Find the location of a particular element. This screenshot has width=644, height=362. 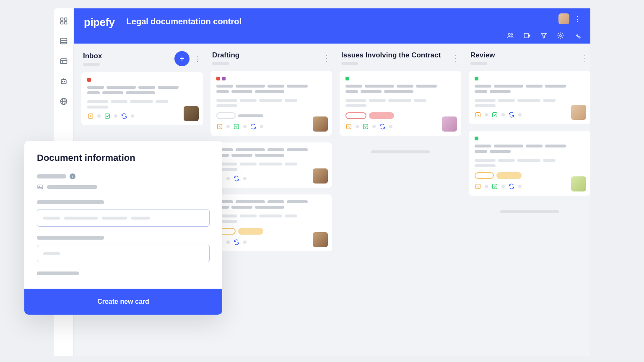

import-icon is located at coordinates (527, 36).